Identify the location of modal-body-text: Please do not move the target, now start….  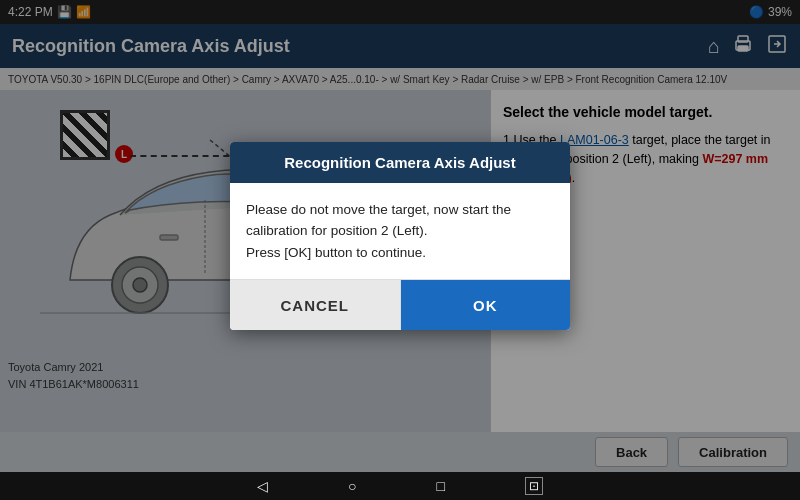
(378, 231).